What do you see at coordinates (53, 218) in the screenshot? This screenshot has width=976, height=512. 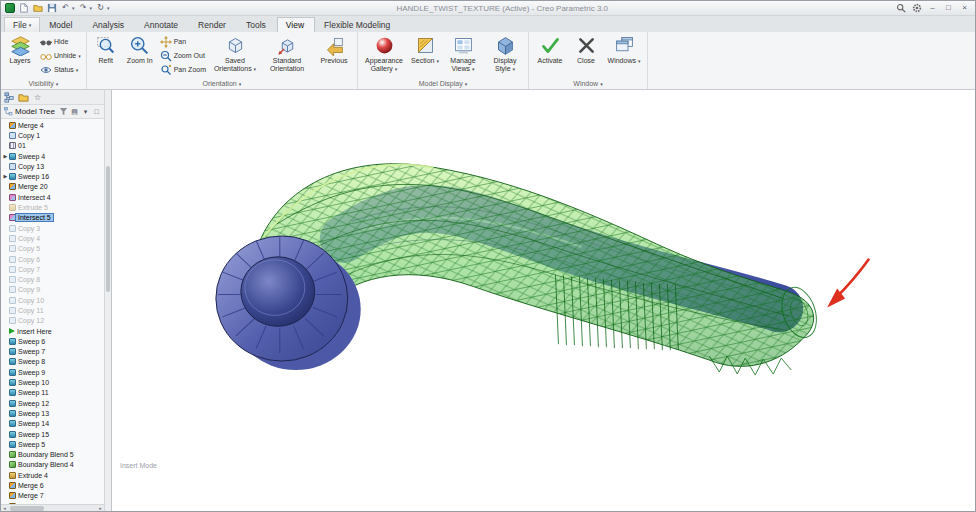 I see `tree-item: Intersect 5` at bounding box center [53, 218].